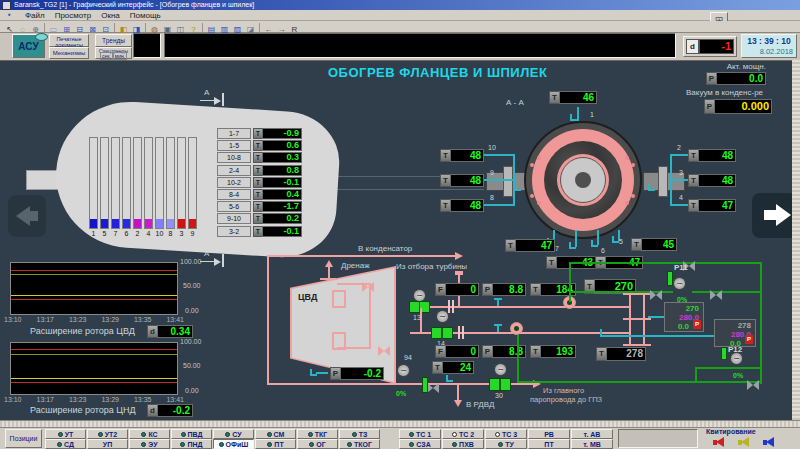 This screenshot has height=449, width=800. What do you see at coordinates (384, 351) in the screenshot?
I see `hpc-loop-valve-bottom` at bounding box center [384, 351].